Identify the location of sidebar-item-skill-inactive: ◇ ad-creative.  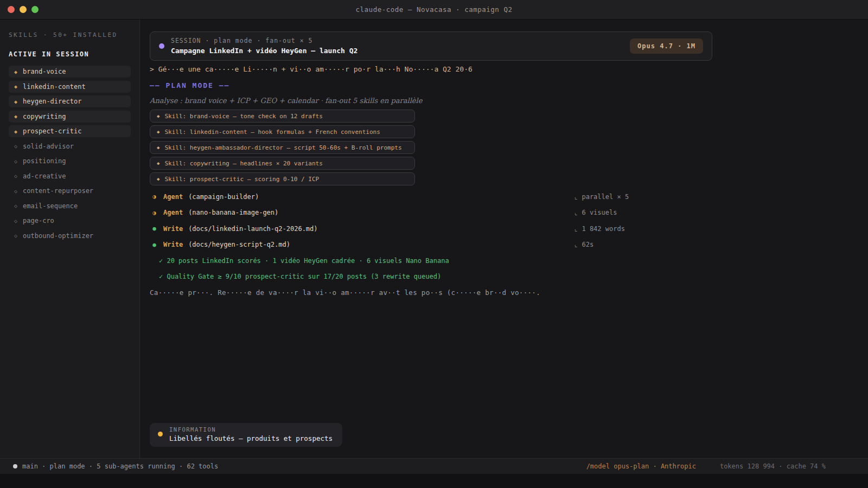
(69, 176).